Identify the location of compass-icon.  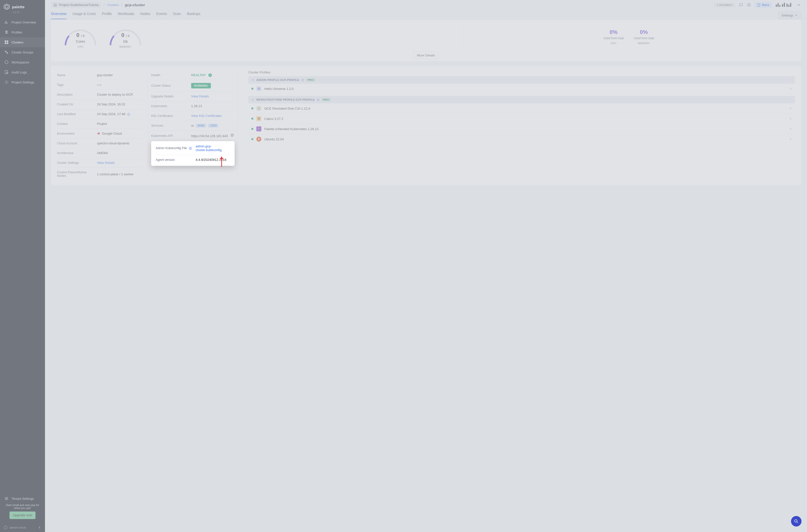
(749, 5).